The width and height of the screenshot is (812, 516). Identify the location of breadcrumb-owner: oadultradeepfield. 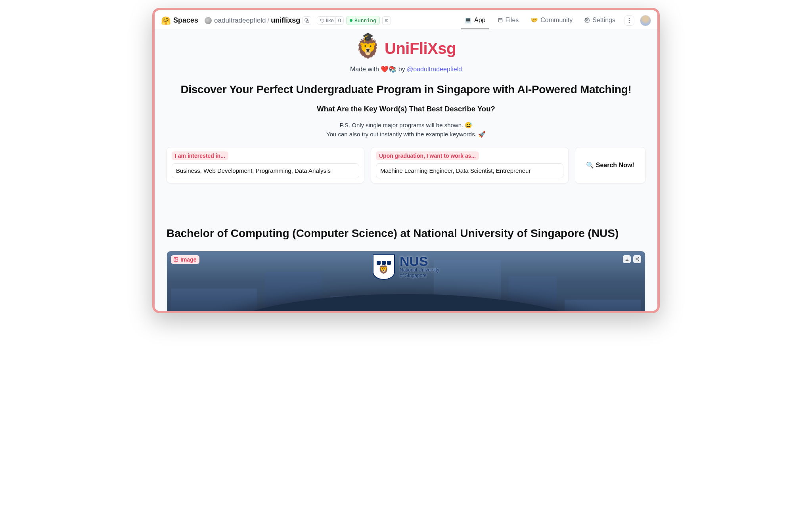
(240, 21).